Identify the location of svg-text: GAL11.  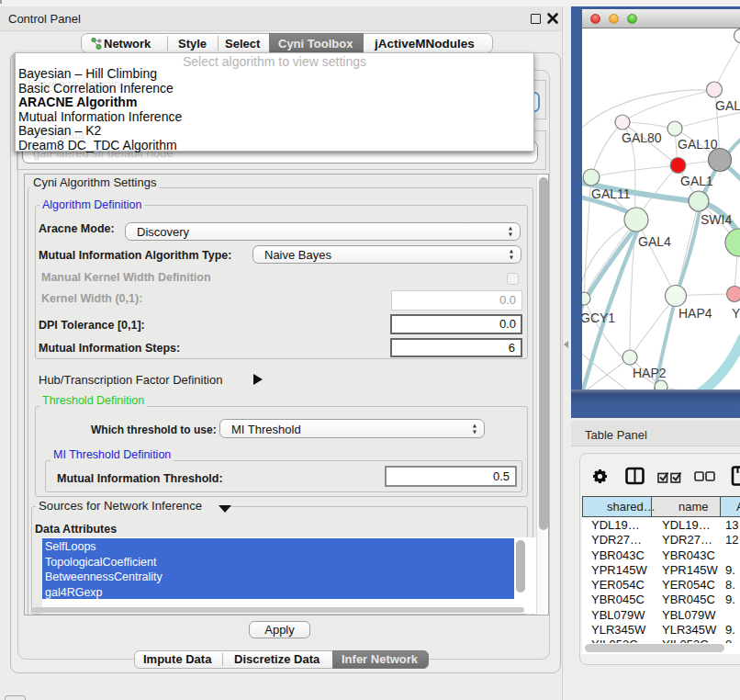
(611, 194).